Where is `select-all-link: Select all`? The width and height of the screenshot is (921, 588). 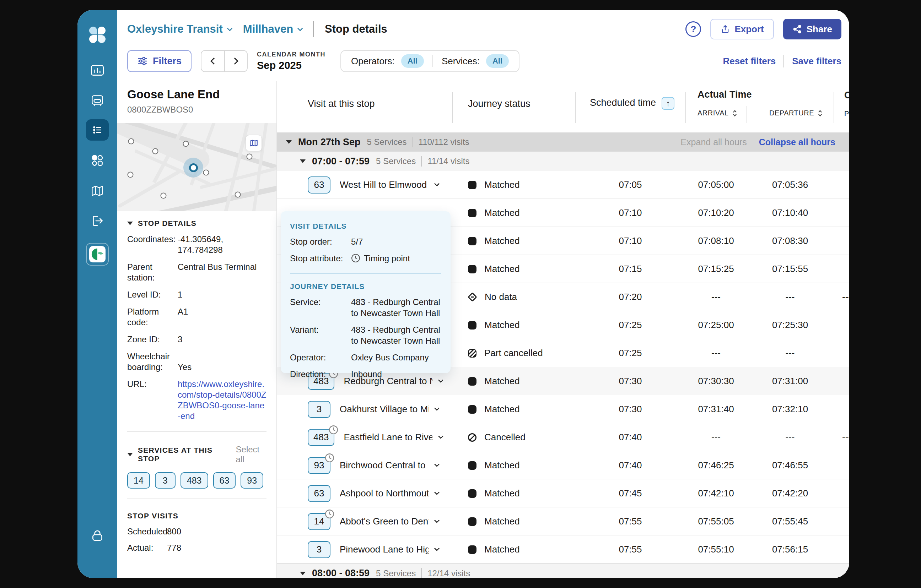
select-all-link: Select all is located at coordinates (251, 455).